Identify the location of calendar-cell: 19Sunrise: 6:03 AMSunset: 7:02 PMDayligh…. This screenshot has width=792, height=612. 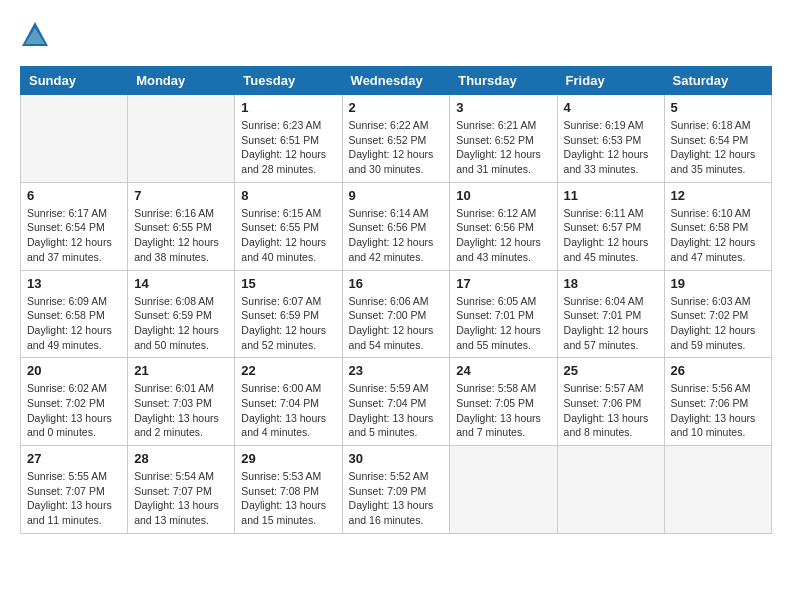
(718, 314).